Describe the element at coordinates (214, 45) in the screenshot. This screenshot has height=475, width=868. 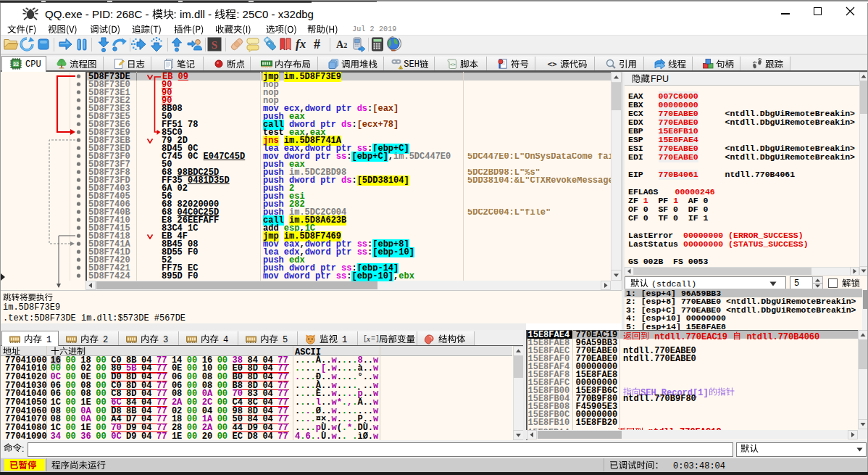
I see `svg-text: S` at that location.